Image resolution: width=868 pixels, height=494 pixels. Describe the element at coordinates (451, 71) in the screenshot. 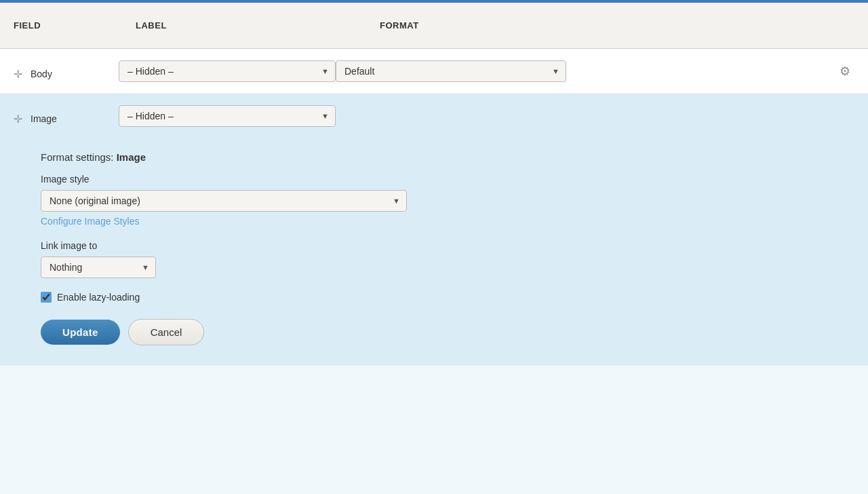

I see `body-format-select: Default` at that location.